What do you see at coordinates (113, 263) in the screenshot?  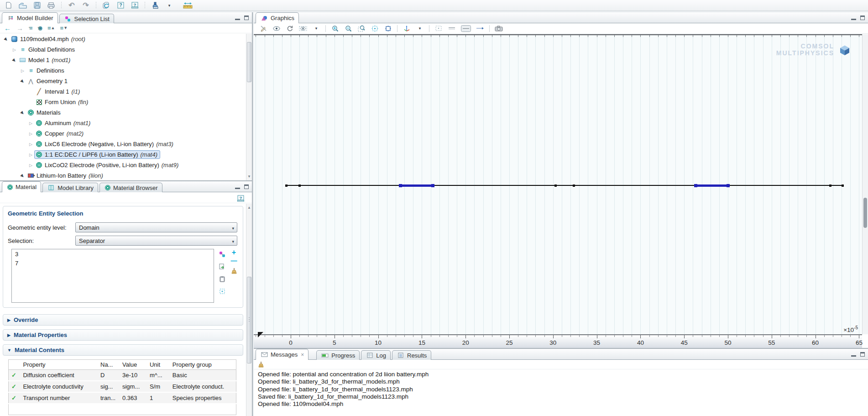 I see `selected-entity: 7` at bounding box center [113, 263].